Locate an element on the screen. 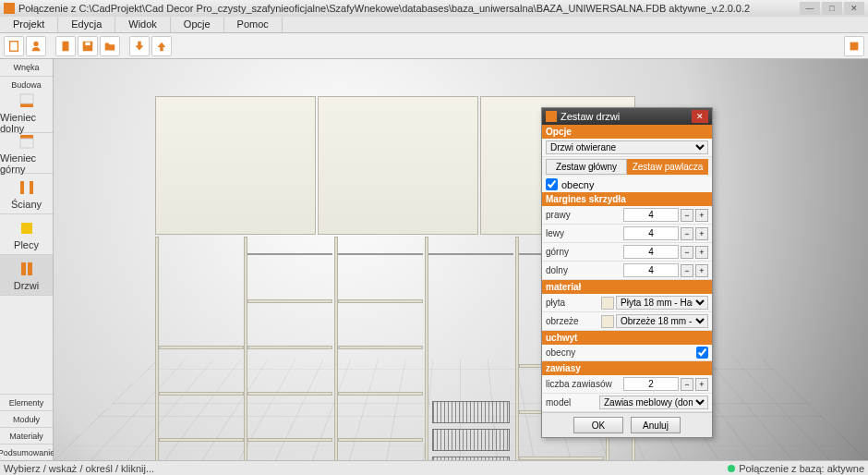  back-panel-icon is located at coordinates (27, 228).